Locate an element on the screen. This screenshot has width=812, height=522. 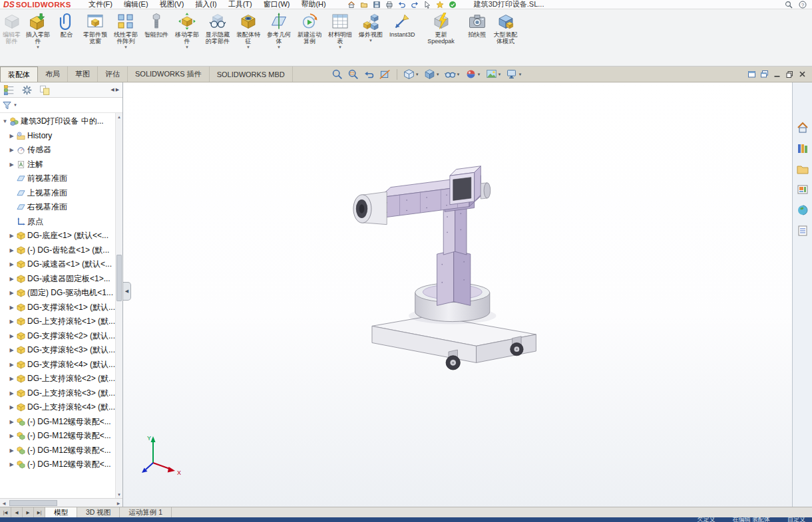
view-settings-button: ▼ is located at coordinates (514, 74).